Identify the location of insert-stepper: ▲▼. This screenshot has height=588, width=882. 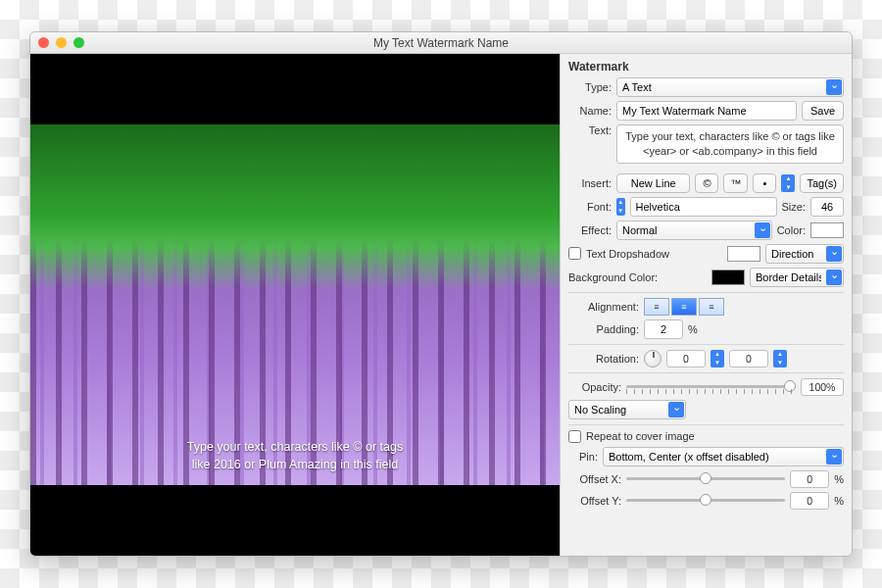
(788, 183).